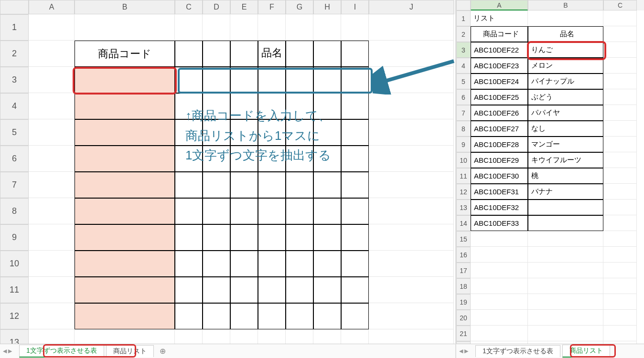  Describe the element at coordinates (411, 53) in the screenshot. I see `cell-J2` at that location.